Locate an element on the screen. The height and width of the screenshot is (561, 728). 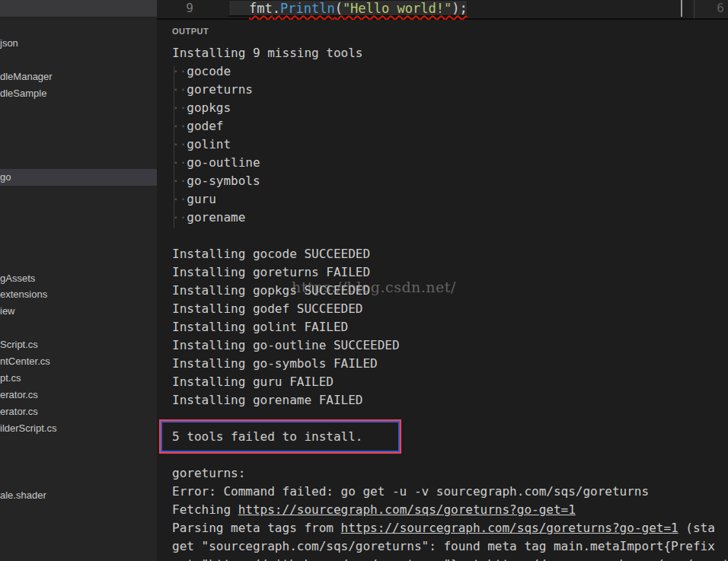
output-line: ··gocode is located at coordinates (450, 72).